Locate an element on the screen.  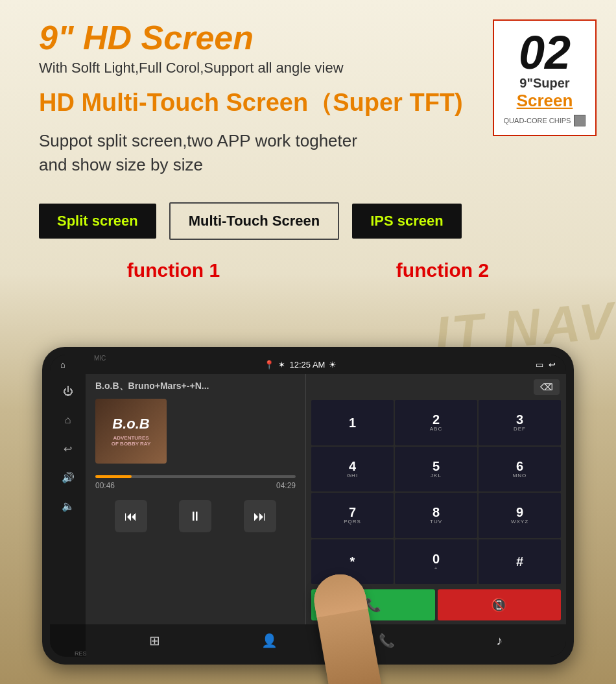
music-player-panel: B.o.B、Bruno+Mars+-+N... B.o.B ADVENTURES… is located at coordinates (196, 499).